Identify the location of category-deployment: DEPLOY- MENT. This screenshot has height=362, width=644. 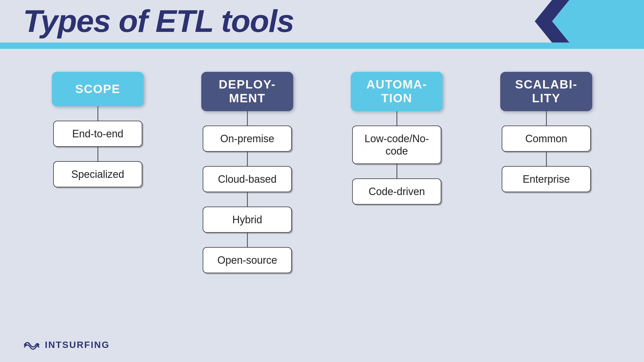
(247, 91).